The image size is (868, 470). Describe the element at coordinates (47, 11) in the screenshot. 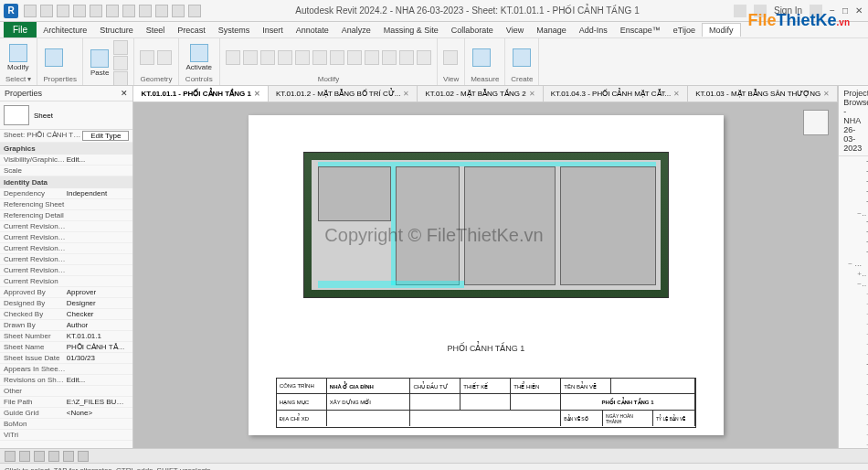

I see `qat-save-icon` at that location.